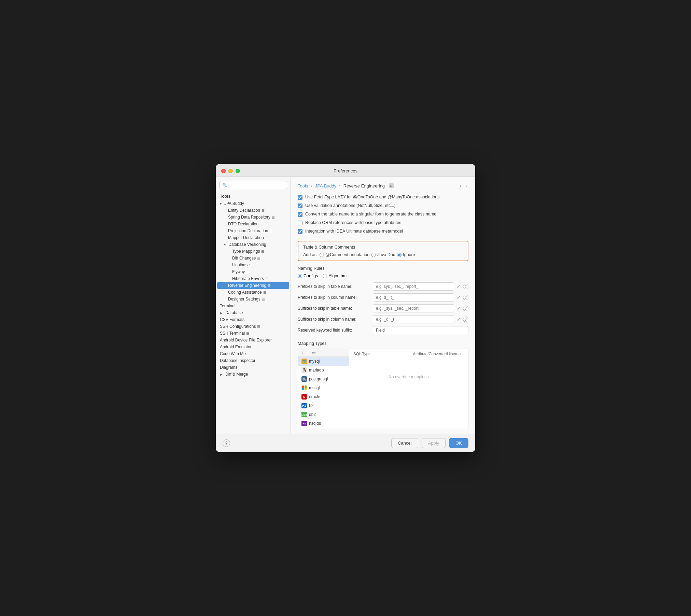  Describe the element at coordinates (253, 244) in the screenshot. I see `sidebar-item-database-versioning: ▾ Database Versioning` at that location.